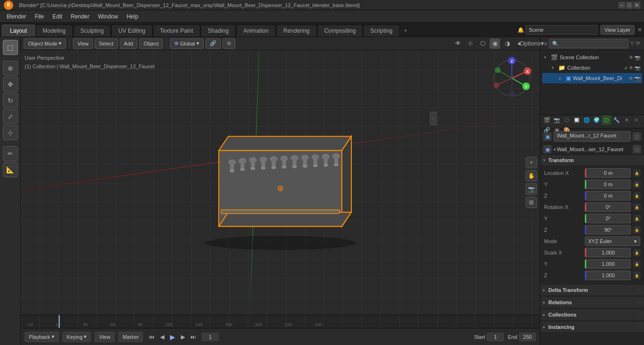  Describe the element at coordinates (10, 154) in the screenshot. I see `tool-annotate: ✏` at that location.